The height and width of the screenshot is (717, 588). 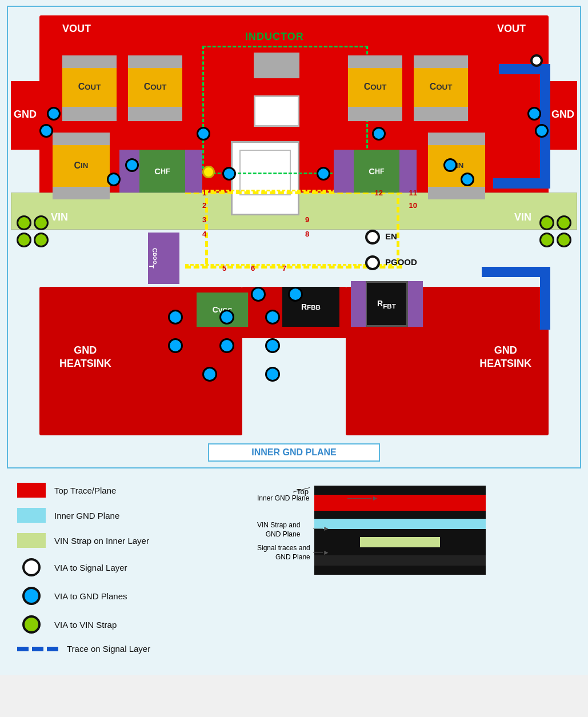 What do you see at coordinates (89, 87) in the screenshot?
I see `cout-tl1: COUT` at bounding box center [89, 87].